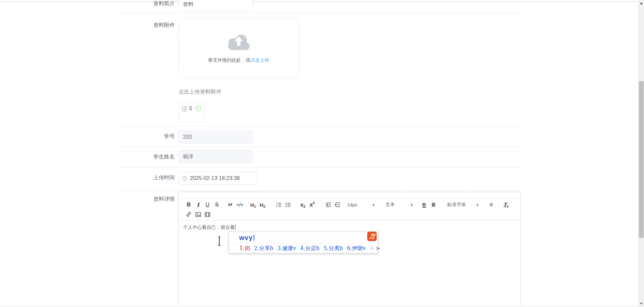 The image size is (644, 307). I want to click on font-color-icon: B, so click(424, 205).